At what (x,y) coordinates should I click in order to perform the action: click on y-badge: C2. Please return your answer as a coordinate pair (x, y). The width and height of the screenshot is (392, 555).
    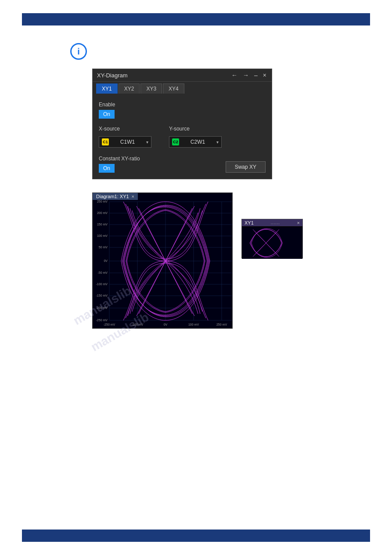
    Looking at the image, I should click on (176, 142).